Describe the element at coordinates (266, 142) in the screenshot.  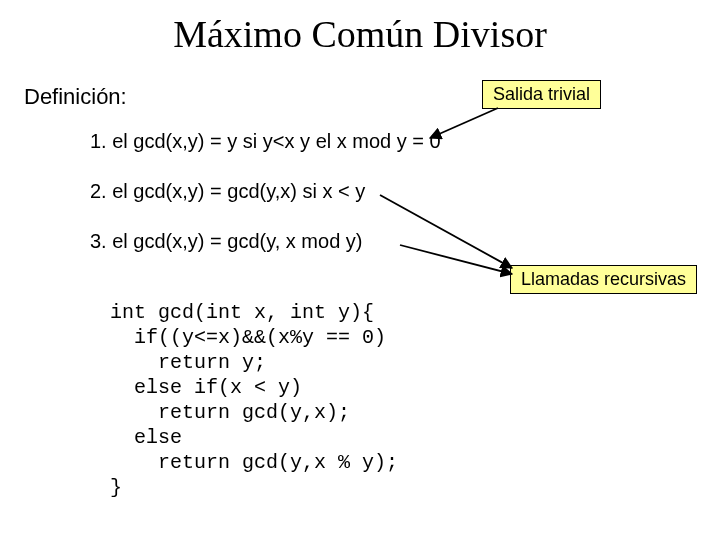
I see `rule-1: 1. el gcd(x,y) = y si y<x y el x mod y =…` at that location.